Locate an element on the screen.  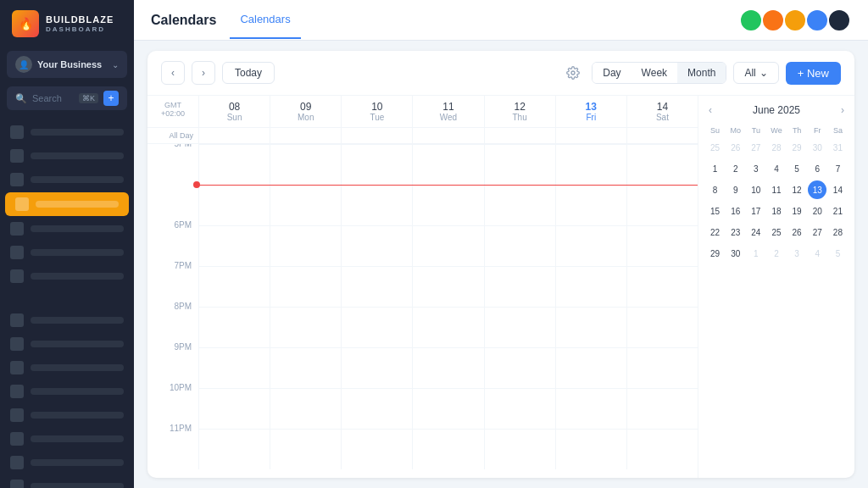
user-menu: 👤 Your Business ⌄ is located at coordinates (67, 64).